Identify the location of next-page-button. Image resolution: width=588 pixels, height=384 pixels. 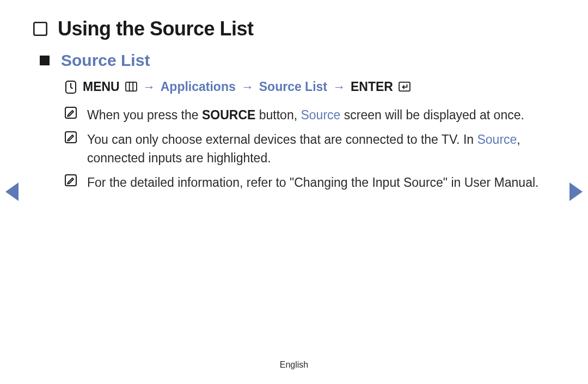
(576, 192).